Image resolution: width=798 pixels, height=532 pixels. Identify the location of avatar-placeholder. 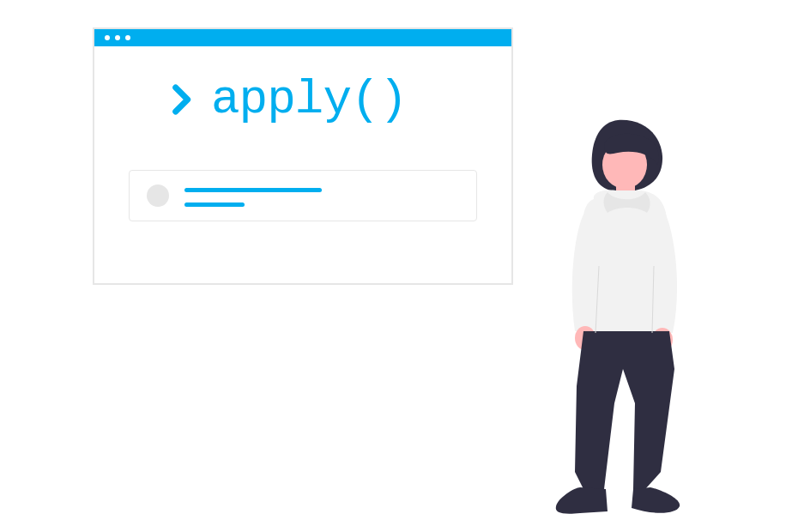
(158, 196).